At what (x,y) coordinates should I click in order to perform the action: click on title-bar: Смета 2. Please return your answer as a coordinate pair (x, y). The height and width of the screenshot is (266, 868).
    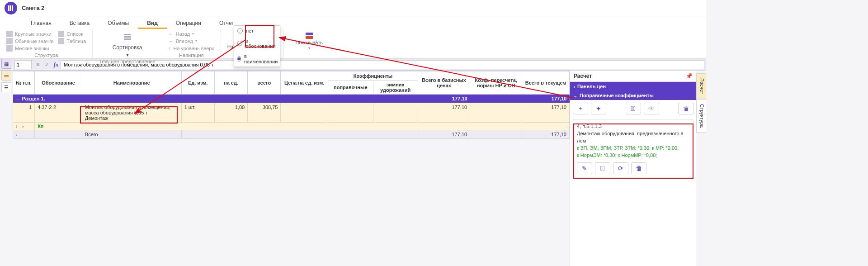
    Looking at the image, I should click on (353, 8).